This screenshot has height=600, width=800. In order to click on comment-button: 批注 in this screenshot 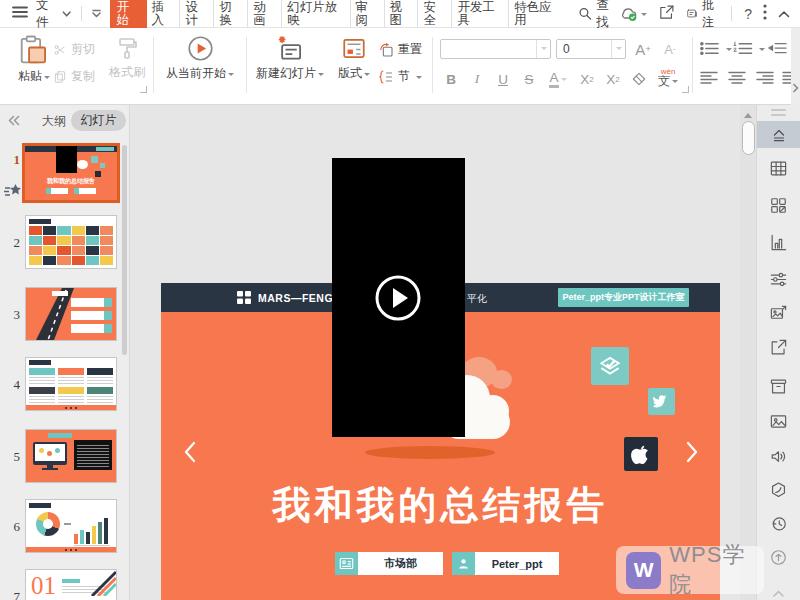, I will do `click(702, 16)`.